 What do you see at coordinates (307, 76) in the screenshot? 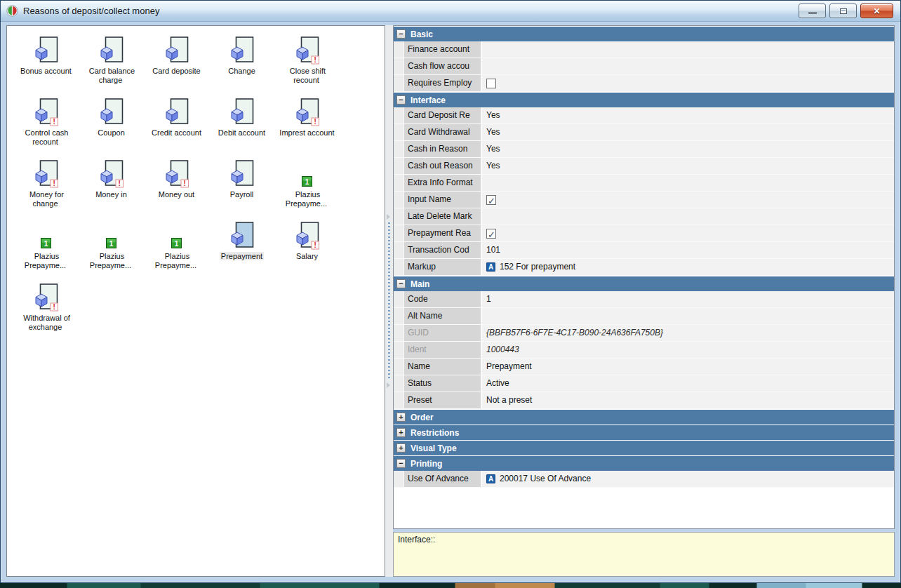
I see `icon-item-label: Close shift recount` at bounding box center [307, 76].